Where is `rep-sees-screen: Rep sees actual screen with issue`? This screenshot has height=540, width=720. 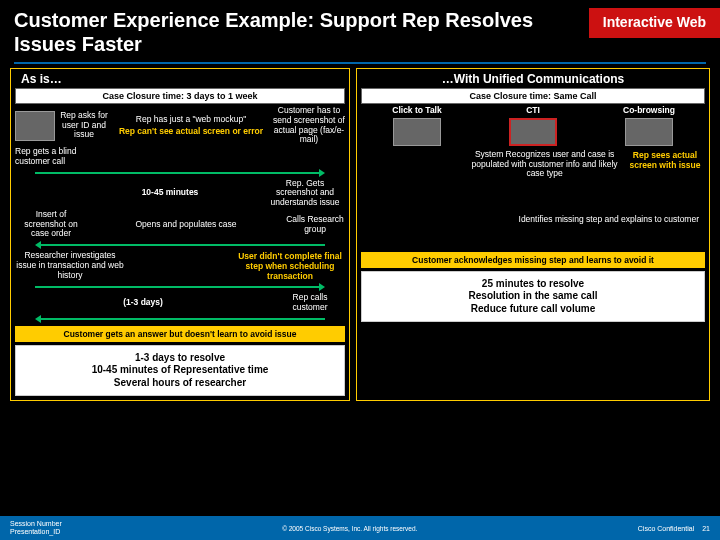
rep-sees-screen: Rep sees actual screen with issue is located at coordinates (665, 160).